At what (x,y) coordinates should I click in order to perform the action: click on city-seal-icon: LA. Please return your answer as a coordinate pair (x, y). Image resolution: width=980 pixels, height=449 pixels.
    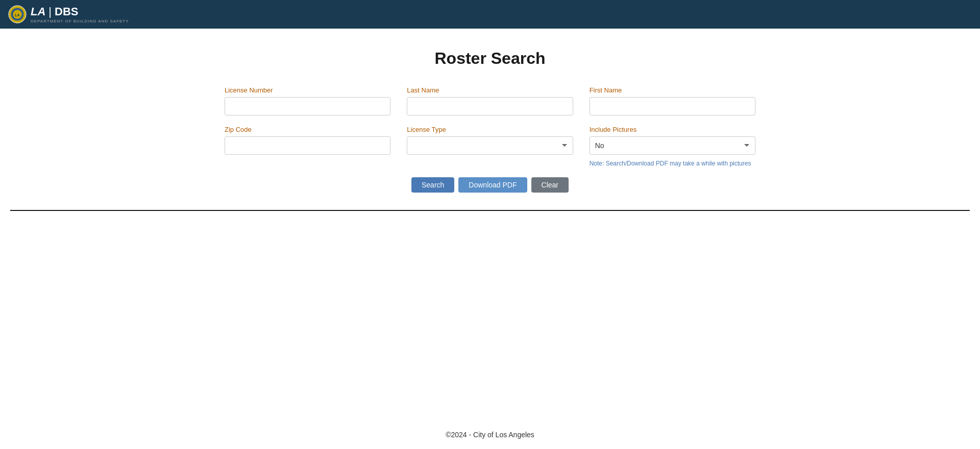
    Looking at the image, I should click on (17, 14).